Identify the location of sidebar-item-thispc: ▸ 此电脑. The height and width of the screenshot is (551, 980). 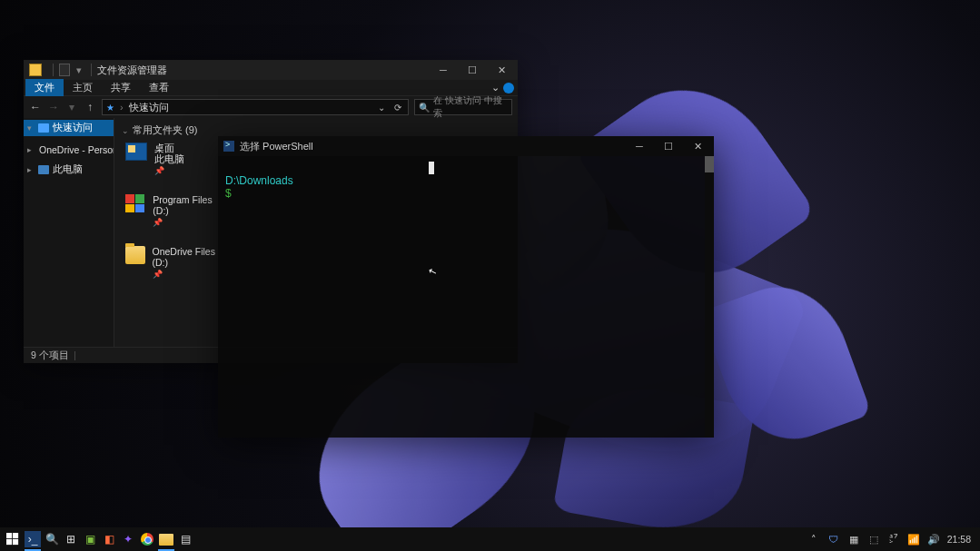
(69, 170).